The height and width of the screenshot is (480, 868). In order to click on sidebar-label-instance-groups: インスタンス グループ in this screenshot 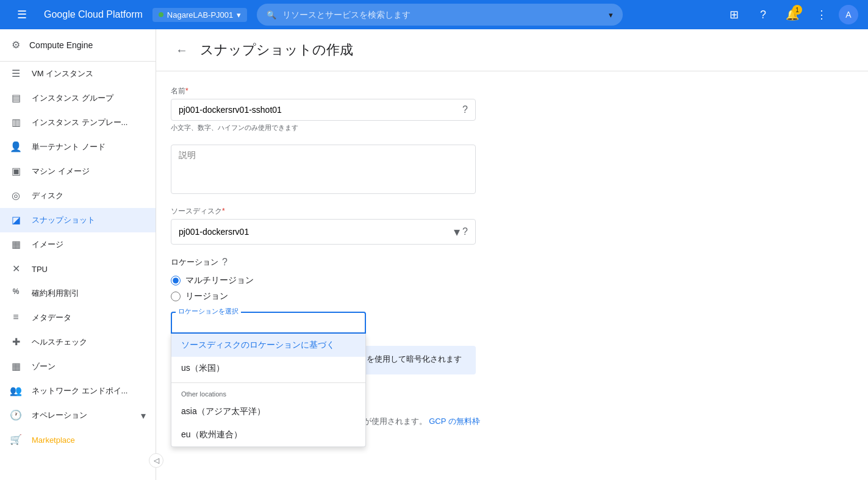, I will do `click(89, 98)`.